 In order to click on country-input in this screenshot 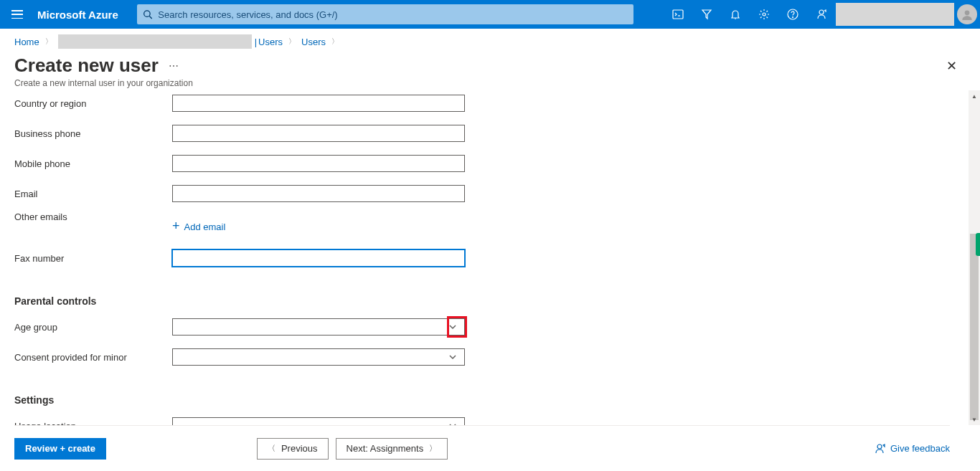, I will do `click(319, 103)`.